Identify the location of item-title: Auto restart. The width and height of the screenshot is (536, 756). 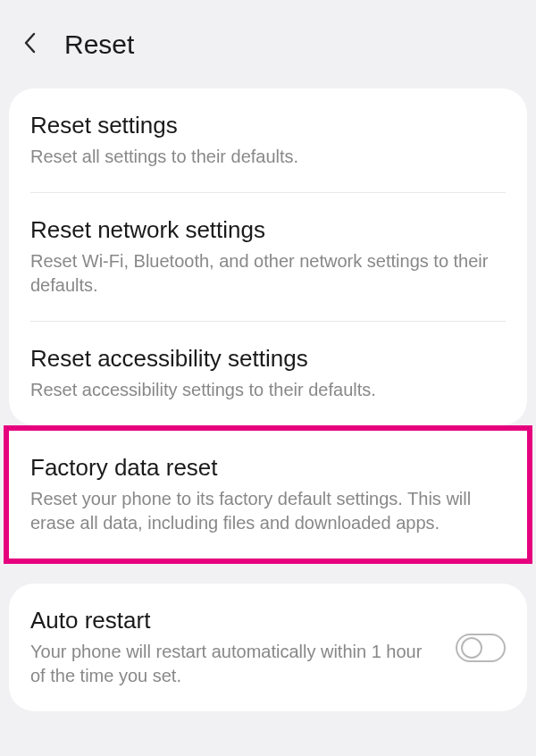
(236, 620).